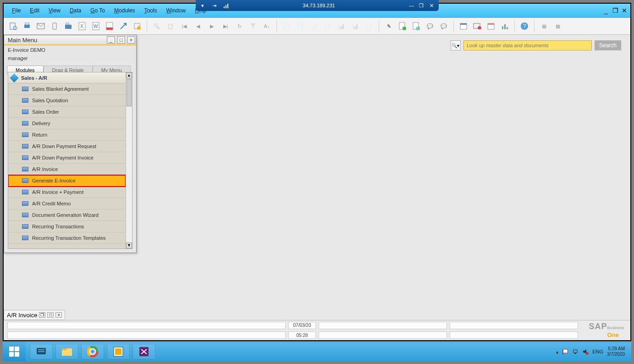 Image resolution: width=634 pixels, height=364 pixels. What do you see at coordinates (129, 160) in the screenshot?
I see `tree-scrollbar: ▲ ▼` at bounding box center [129, 160].